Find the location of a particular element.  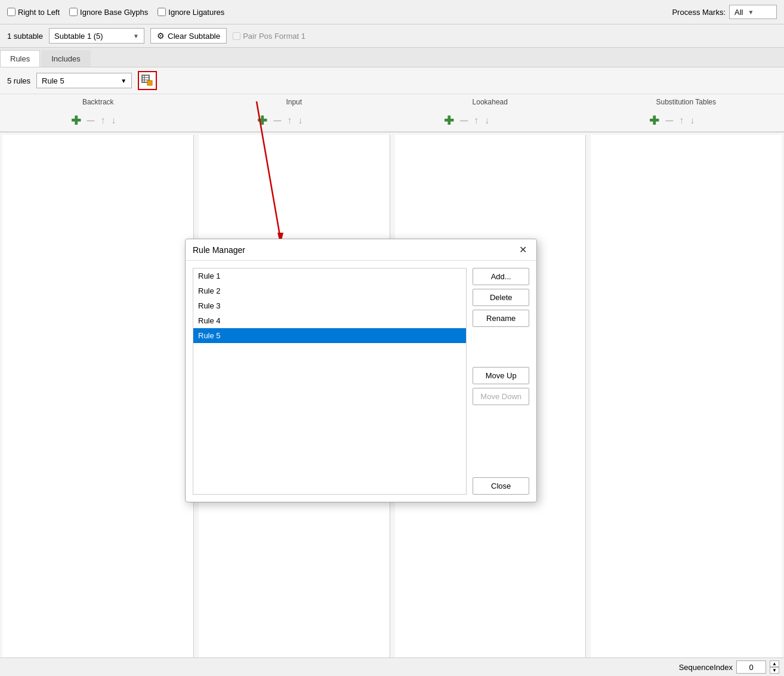

right-to-left-checkbox-label: Right to Left is located at coordinates (33, 12).